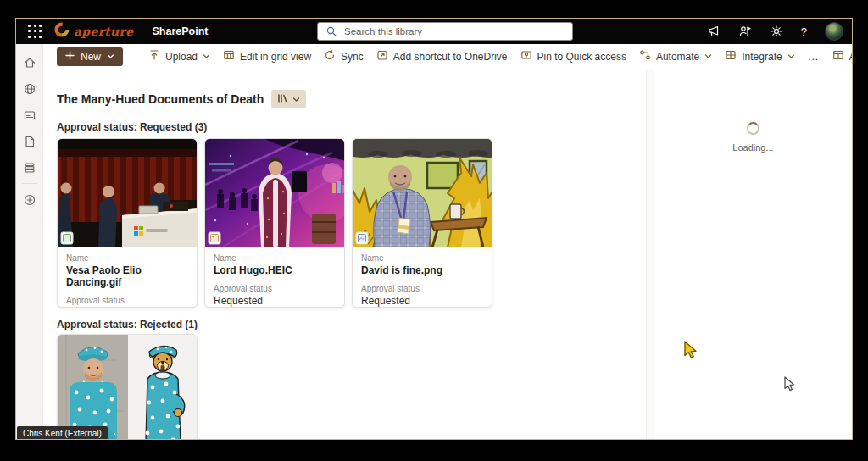 Image resolution: width=868 pixels, height=461 pixels. Describe the element at coordinates (838, 56) in the screenshot. I see `view-grid-icon` at that location.